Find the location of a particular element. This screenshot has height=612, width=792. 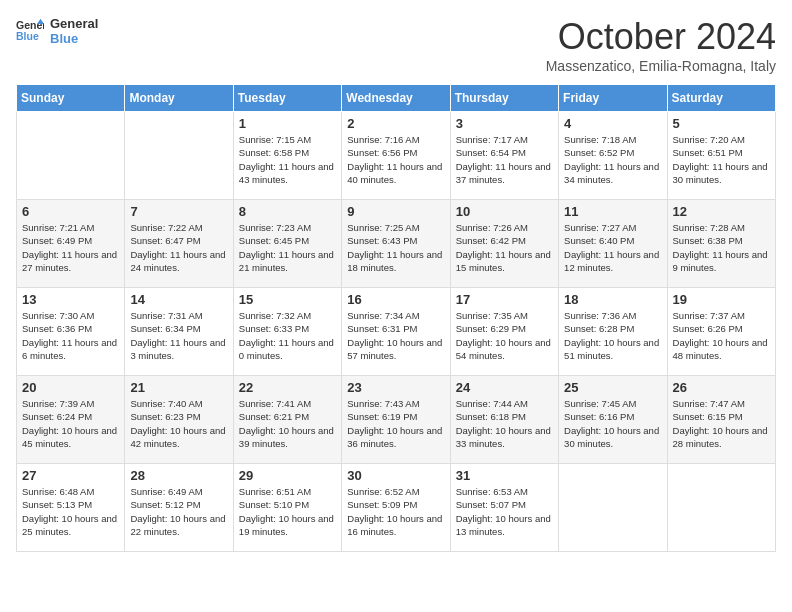

day-info: Sunrise: 7:17 AM Sunset: 6:54 PM Dayligh… is located at coordinates (504, 160).